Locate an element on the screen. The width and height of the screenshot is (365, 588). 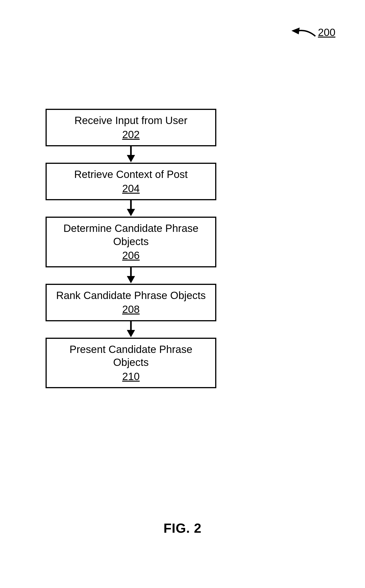
step-rank-candidates: Rank Candidate Phrase Objects 208 is located at coordinates (131, 302).